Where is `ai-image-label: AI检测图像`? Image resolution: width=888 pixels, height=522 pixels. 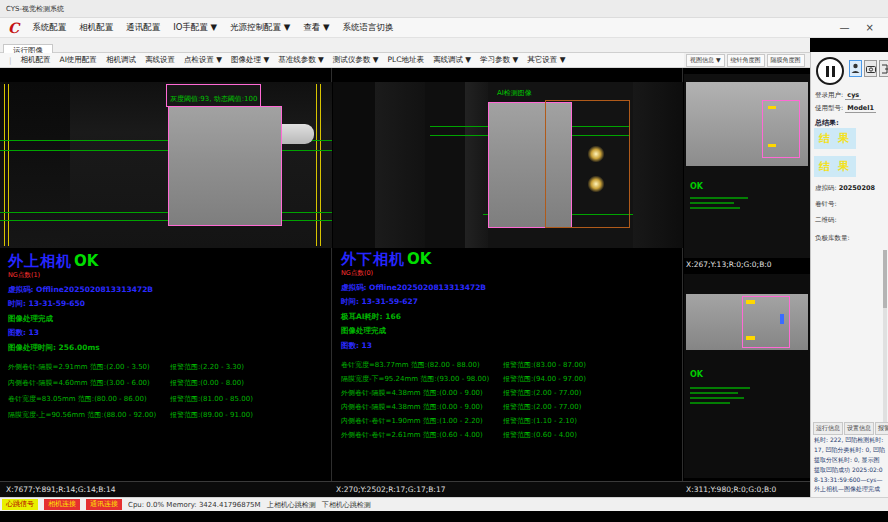
ai-image-label: AI检测图像 is located at coordinates (514, 93).